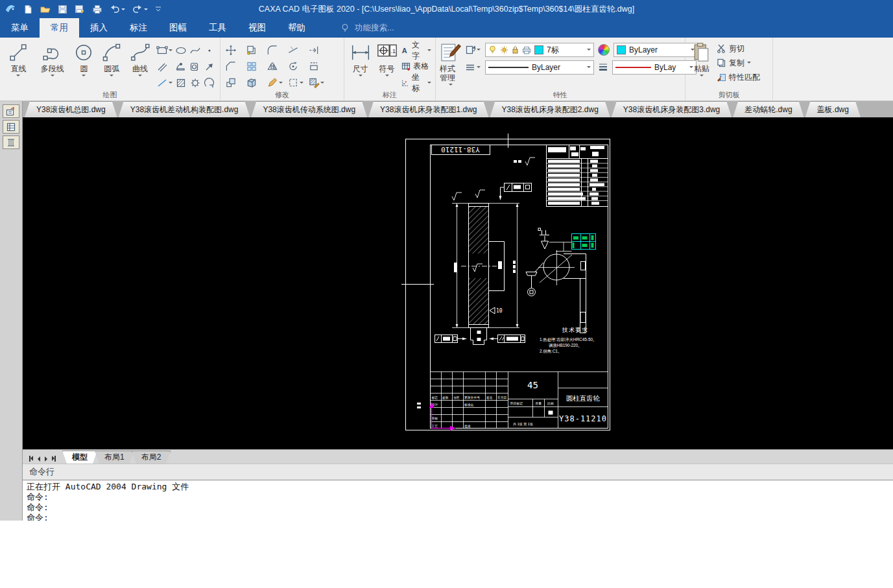  I want to click on layer-combo-arrow, so click(589, 51).